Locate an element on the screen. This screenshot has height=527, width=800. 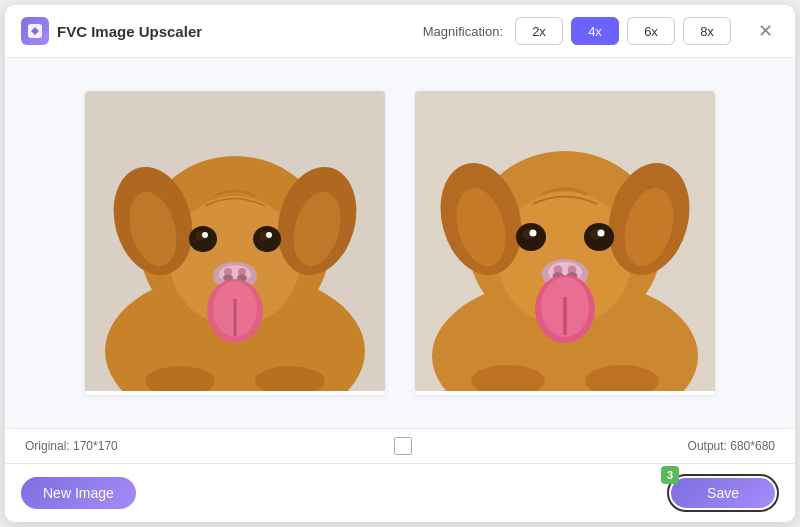
mag-6x-button: 6x is located at coordinates (651, 31).